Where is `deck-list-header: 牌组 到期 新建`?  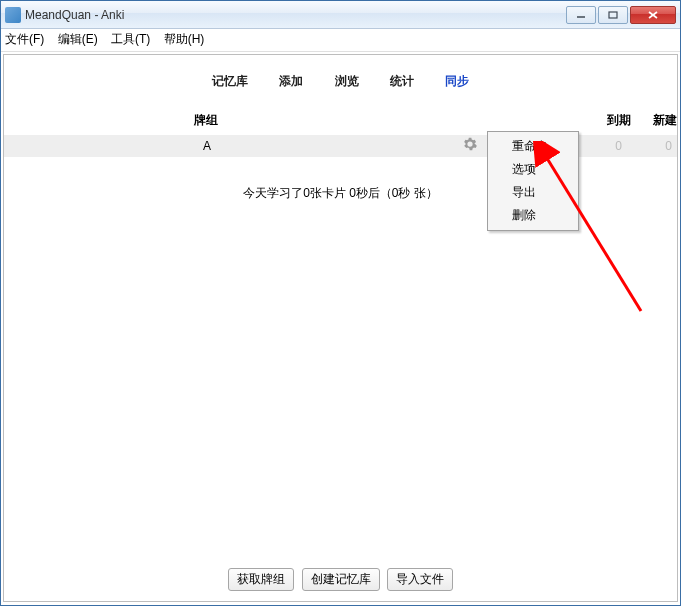
deck-list-header: 牌组 到期 新建 is located at coordinates (340, 118).